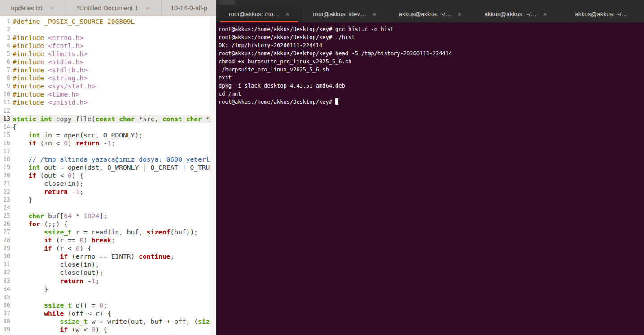 This screenshot has height=335, width=644. What do you see at coordinates (108, 22) in the screenshot?
I see `code-line: 1#define _POSIX_C_SOURCE 200809L` at bounding box center [108, 22].